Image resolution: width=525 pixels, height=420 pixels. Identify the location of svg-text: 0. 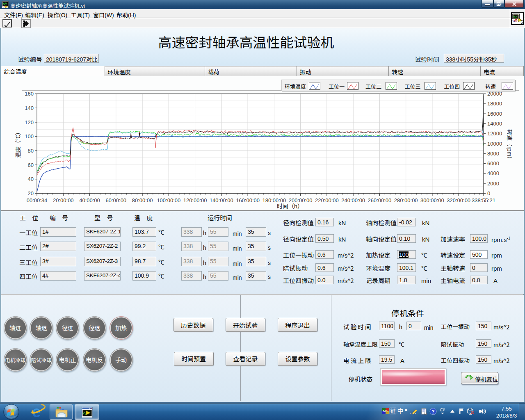
(489, 194).